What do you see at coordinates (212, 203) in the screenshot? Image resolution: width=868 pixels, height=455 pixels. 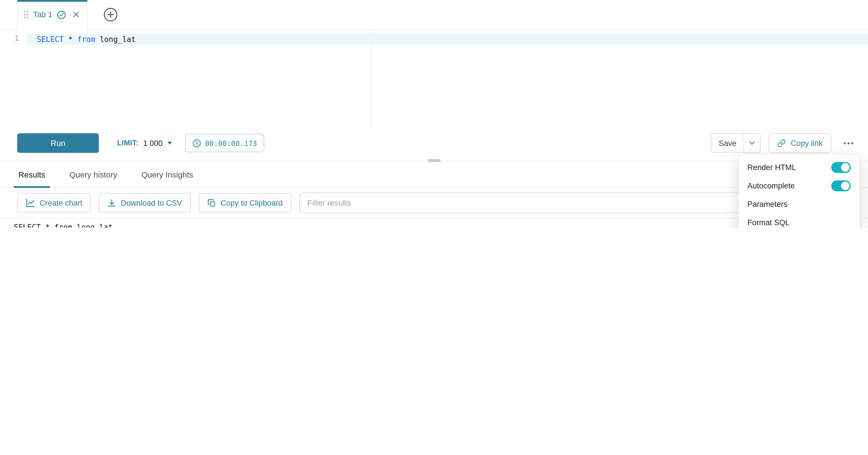 I see `copy-icon` at bounding box center [212, 203].